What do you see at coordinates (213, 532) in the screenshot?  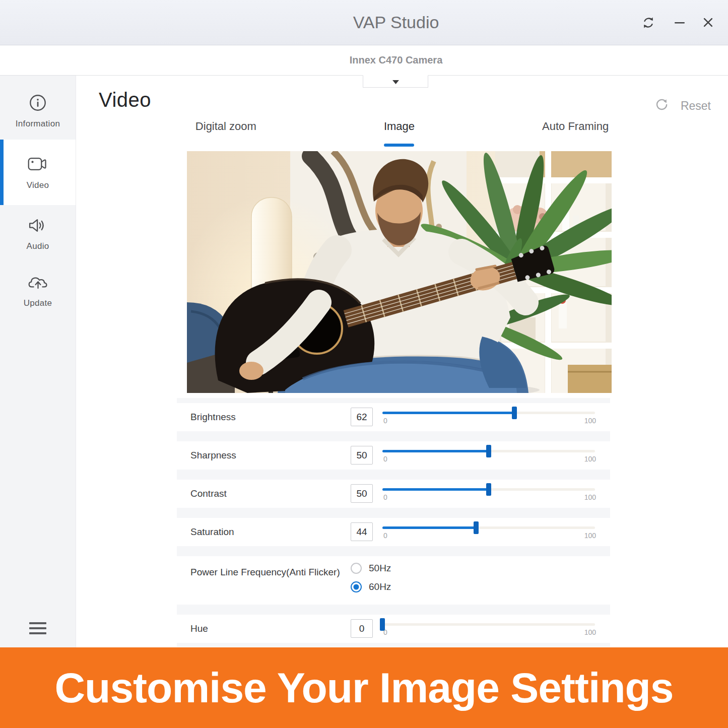 I see `setting-label: Saturation` at bounding box center [213, 532].